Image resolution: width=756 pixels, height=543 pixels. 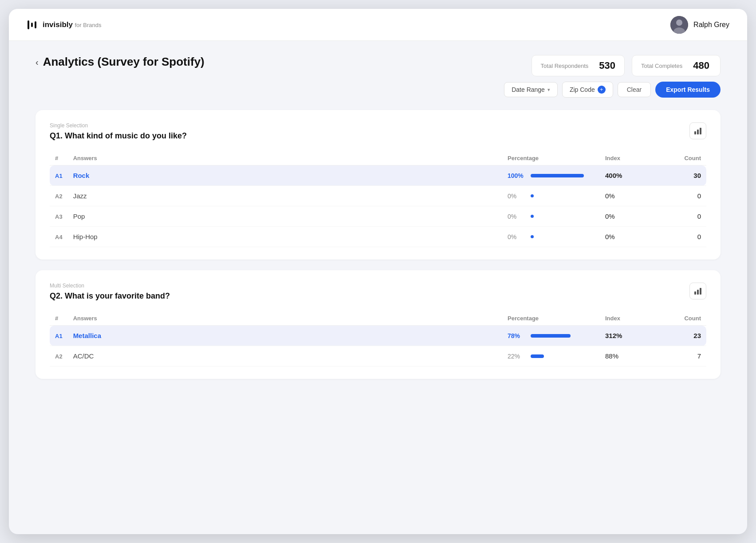 I want to click on answer-label-cell: Metallica, so click(x=285, y=336).